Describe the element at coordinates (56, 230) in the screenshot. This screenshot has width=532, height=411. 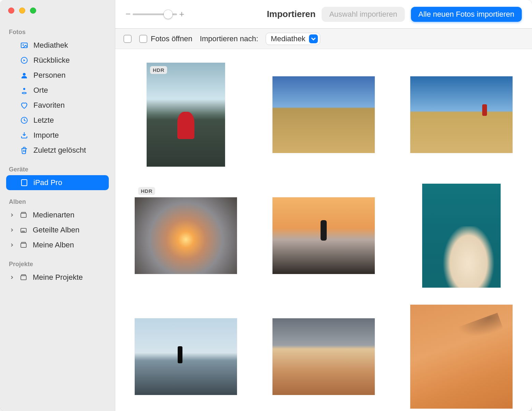
I see `sidebar-item-label: Geteilte Alben` at that location.